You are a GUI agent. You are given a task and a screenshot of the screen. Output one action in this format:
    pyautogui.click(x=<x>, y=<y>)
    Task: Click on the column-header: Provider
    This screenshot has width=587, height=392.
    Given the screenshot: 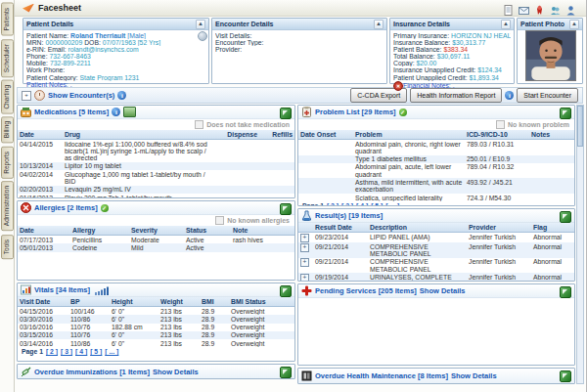 What is the action you would take?
    pyautogui.click(x=499, y=228)
    